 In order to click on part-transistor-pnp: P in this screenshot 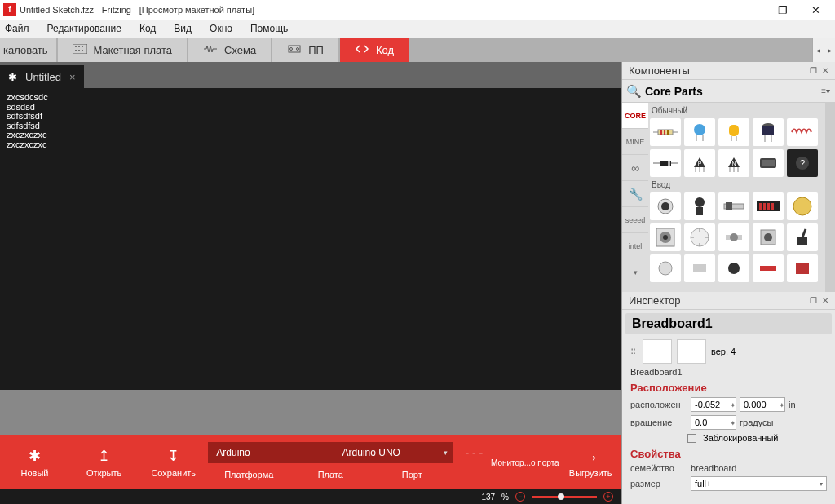, I will do `click(700, 163)`.